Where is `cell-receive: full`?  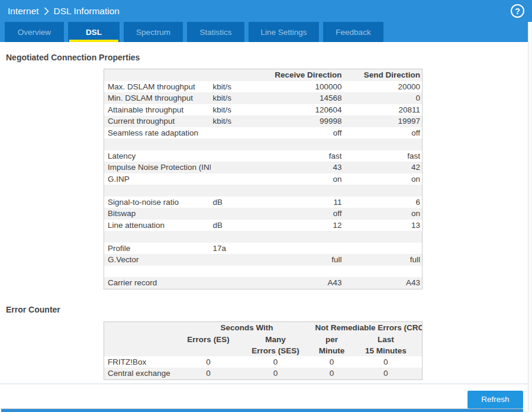 cell-receive: full is located at coordinates (304, 260).